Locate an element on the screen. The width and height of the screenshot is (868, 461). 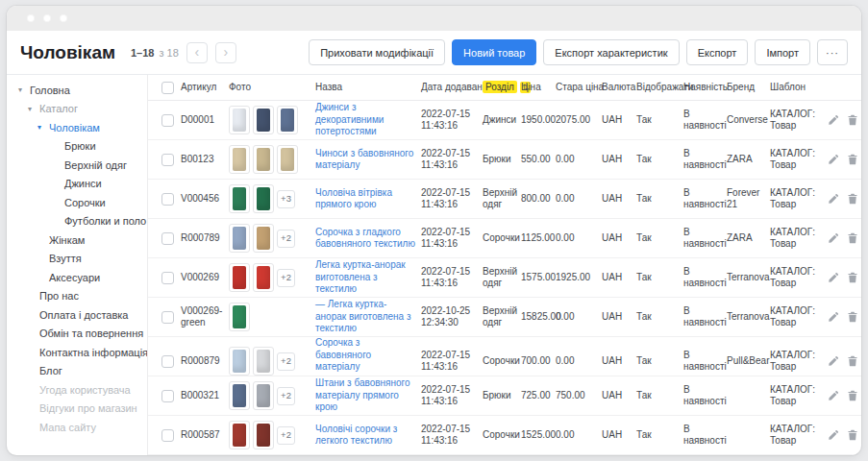
sidebar-item: ▾ Сорочки is located at coordinates (81, 203).